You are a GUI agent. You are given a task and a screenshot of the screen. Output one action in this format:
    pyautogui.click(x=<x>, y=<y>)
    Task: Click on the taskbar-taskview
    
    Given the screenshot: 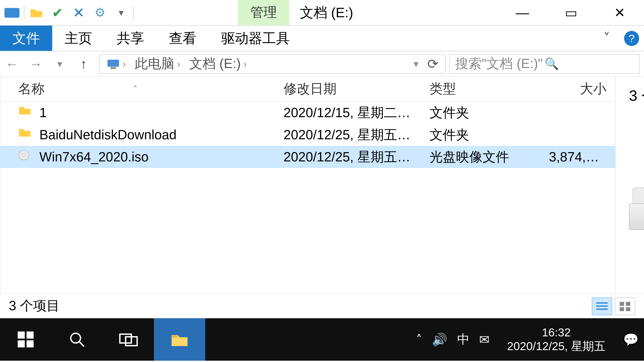 What is the action you would take?
    pyautogui.click(x=128, y=340)
    